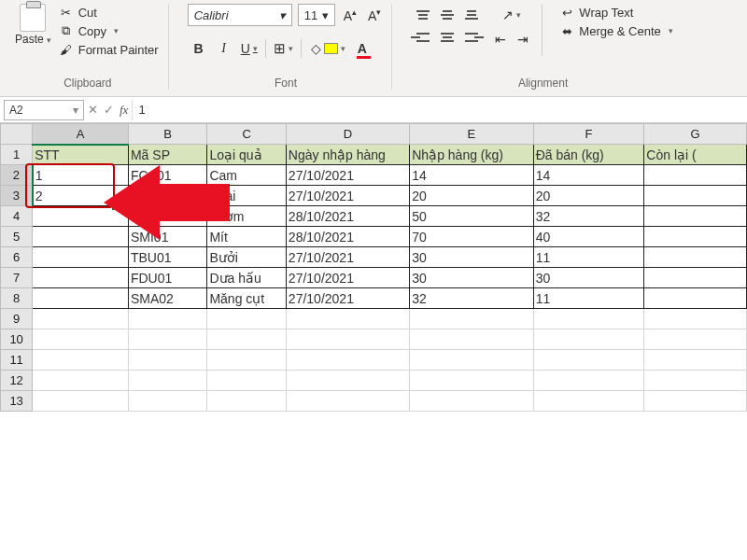  I want to click on cell-C1: Loại quả, so click(247, 155).